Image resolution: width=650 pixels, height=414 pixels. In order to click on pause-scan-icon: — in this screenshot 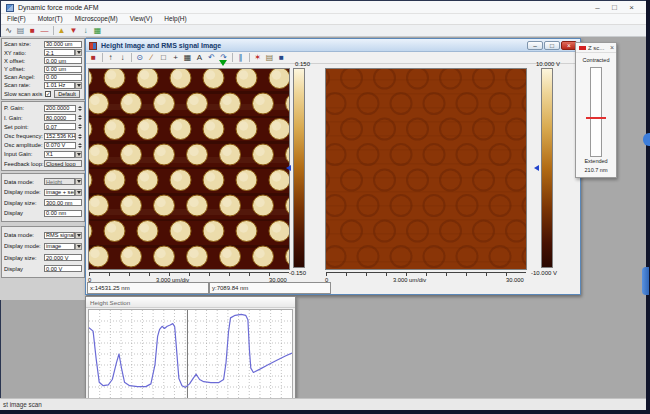, I will do `click(44, 31)`.